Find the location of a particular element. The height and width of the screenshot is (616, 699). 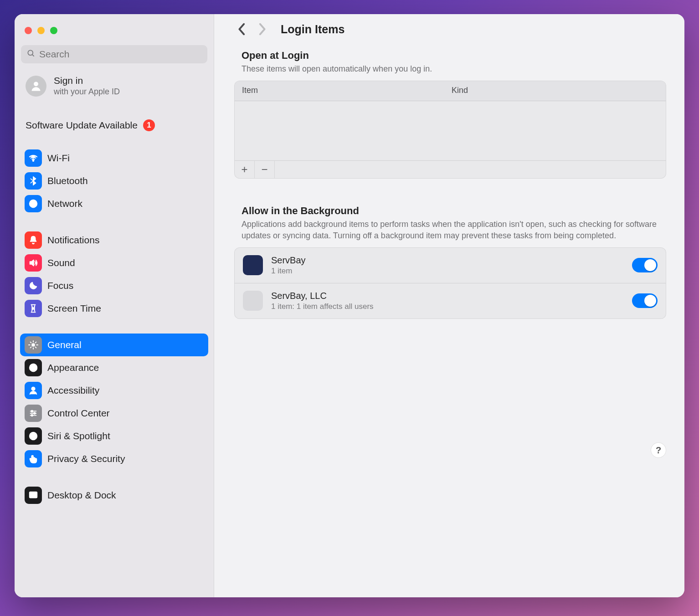

app-name: ServBay is located at coordinates (452, 261).